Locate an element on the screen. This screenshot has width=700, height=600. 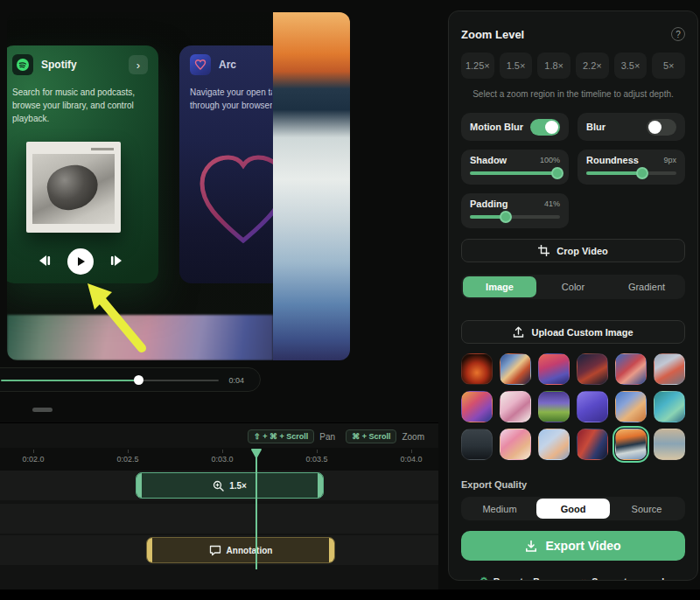
player-progress-bar: 0:04 is located at coordinates (130, 380).